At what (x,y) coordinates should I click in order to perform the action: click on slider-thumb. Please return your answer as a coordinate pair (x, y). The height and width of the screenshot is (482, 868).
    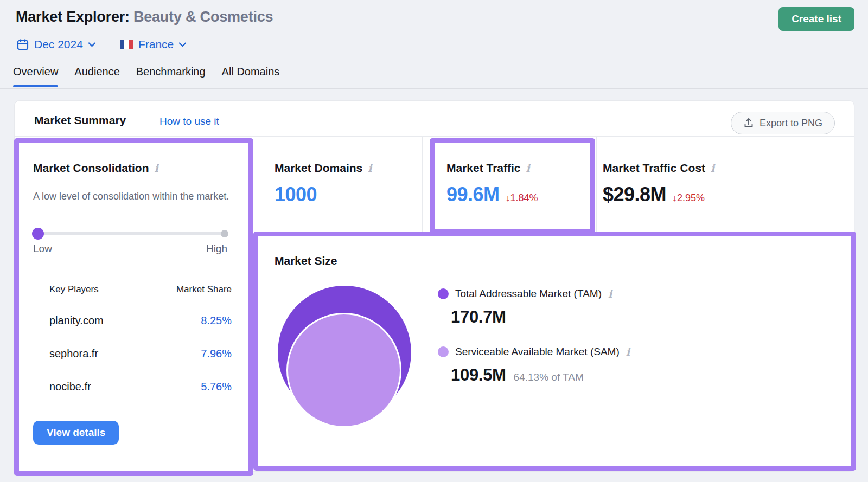
    Looking at the image, I should click on (38, 234).